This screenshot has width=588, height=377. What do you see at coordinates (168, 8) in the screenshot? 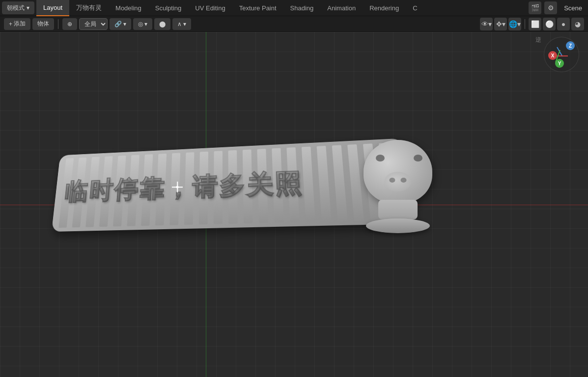
I see `tab-sculpting: Sculpting` at bounding box center [168, 8].